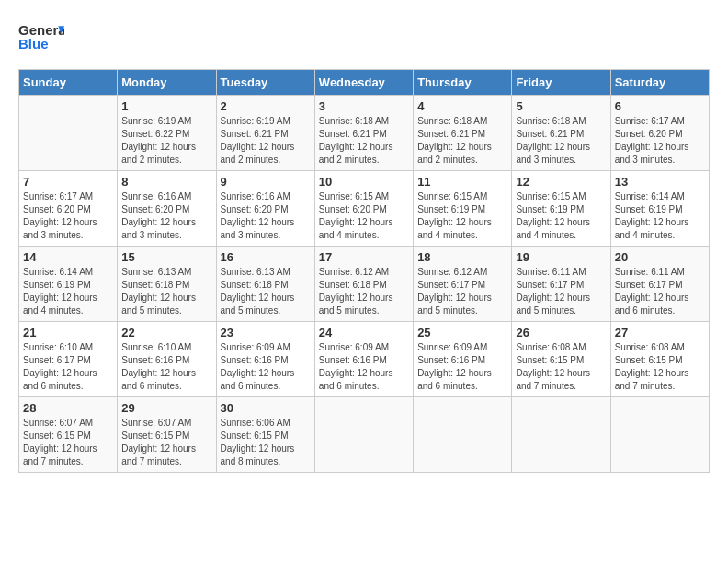  Describe the element at coordinates (167, 360) in the screenshot. I see `calendar-cell: 22Sunrise: 6:10 AMSunset: 6:16 PMDayligh…` at that location.